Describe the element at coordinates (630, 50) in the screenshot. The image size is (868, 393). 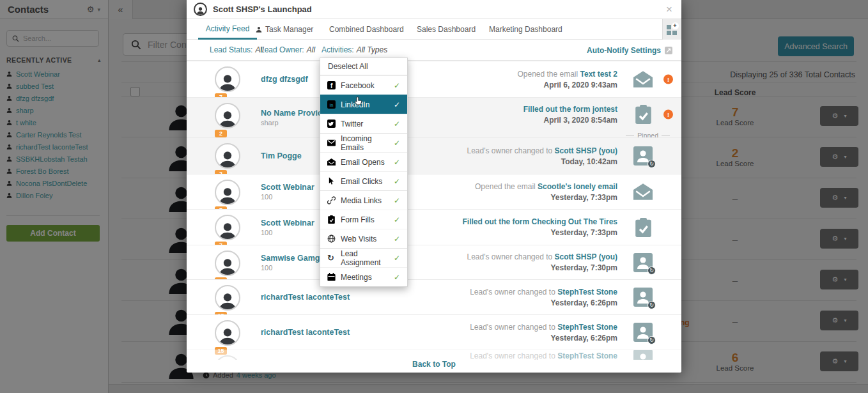
I see `auto-notify-settings-link: Auto-Notify Settings` at that location.